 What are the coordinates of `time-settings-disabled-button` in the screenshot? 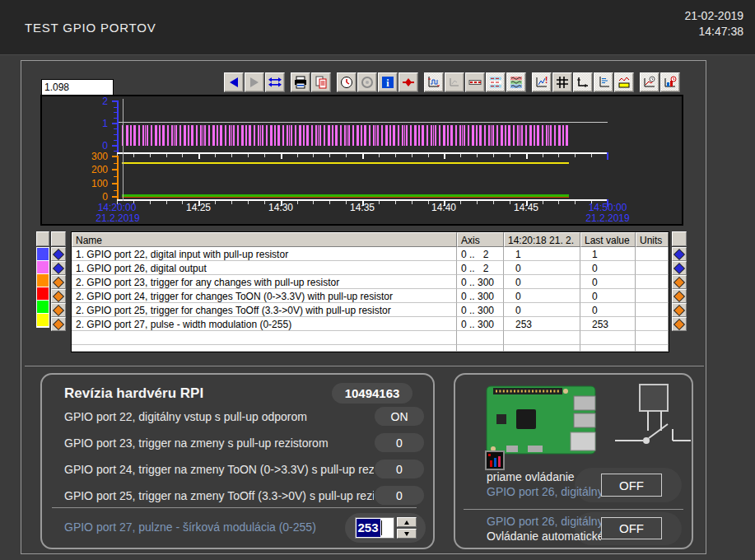 It's located at (367, 82).